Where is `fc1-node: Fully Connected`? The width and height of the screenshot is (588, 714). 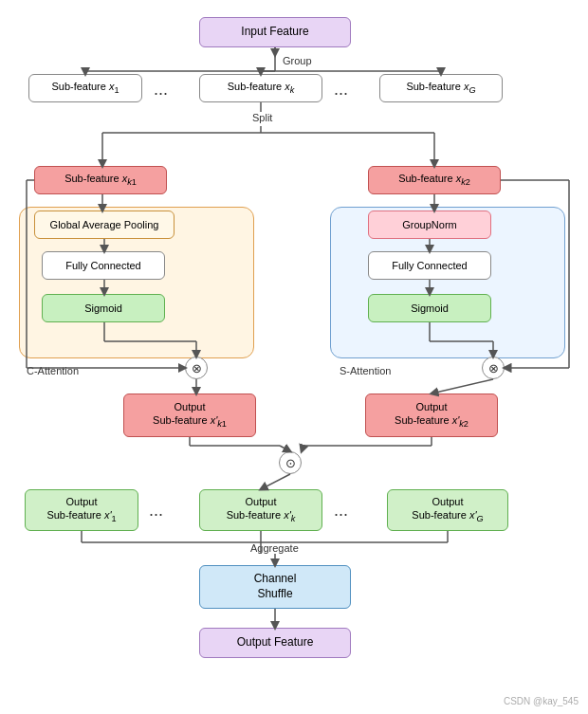 fc1-node: Fully Connected is located at coordinates (103, 265).